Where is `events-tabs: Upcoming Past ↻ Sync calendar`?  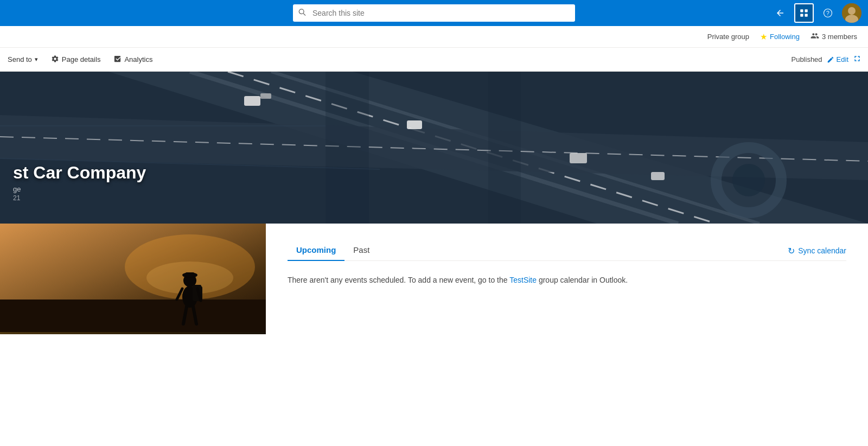
events-tabs: Upcoming Past ↻ Sync calendar is located at coordinates (567, 251).